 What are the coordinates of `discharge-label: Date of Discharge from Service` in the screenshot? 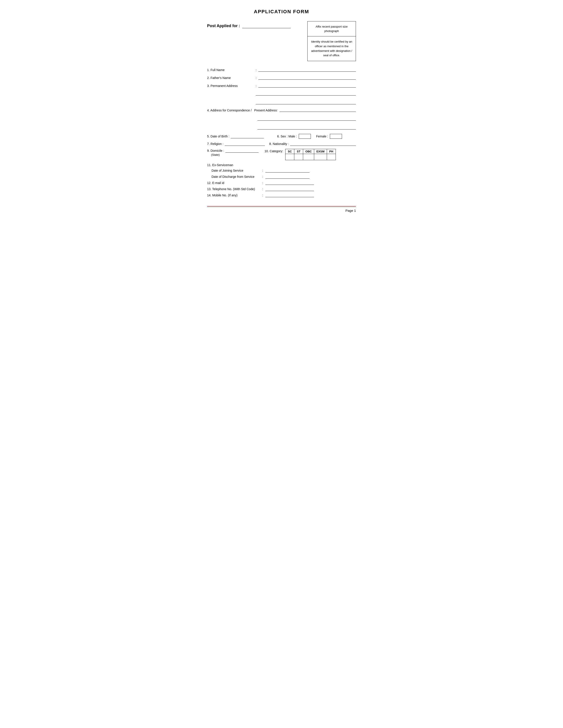 It's located at (237, 177).